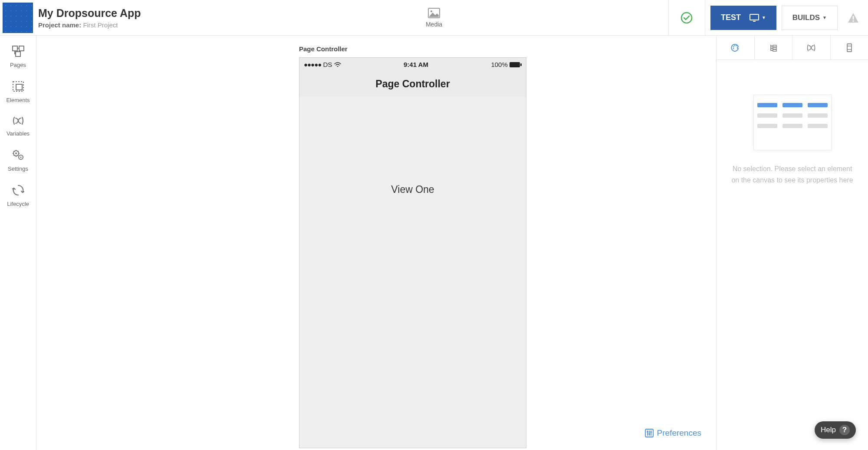 This screenshot has height=450, width=868. Describe the element at coordinates (768, 17) in the screenshot. I see `header-right: TEST ▼ BUILDS ▼` at that location.